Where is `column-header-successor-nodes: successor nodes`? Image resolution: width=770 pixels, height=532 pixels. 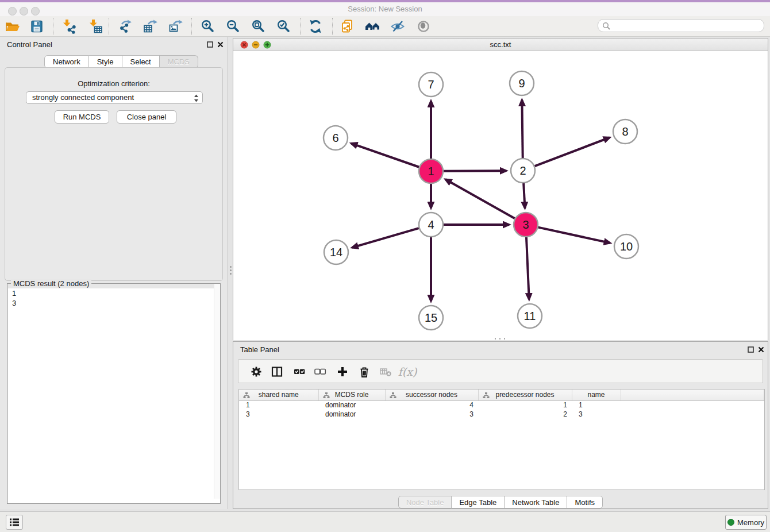 column-header-successor-nodes: successor nodes is located at coordinates (432, 395).